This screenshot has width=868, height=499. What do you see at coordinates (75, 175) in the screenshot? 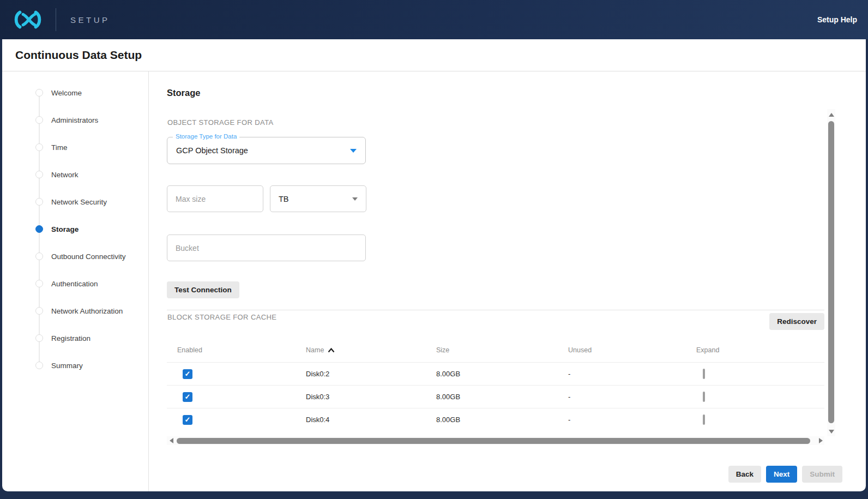
I see `sidebar-item-network: Network` at bounding box center [75, 175].